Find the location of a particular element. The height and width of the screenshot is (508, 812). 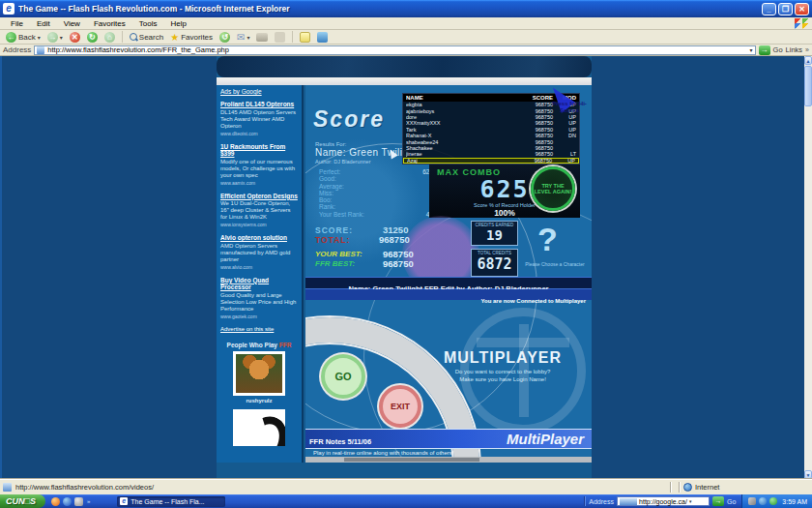

scroll-down-arrow: ▼ is located at coordinates (808, 474).